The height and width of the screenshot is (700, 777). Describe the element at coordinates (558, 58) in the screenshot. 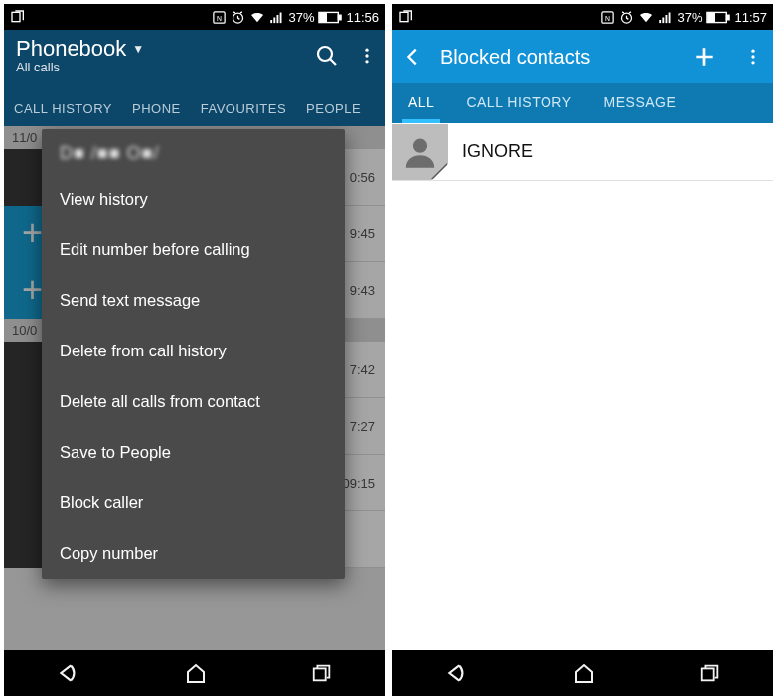

I see `header-title: Blocked contacts` at that location.